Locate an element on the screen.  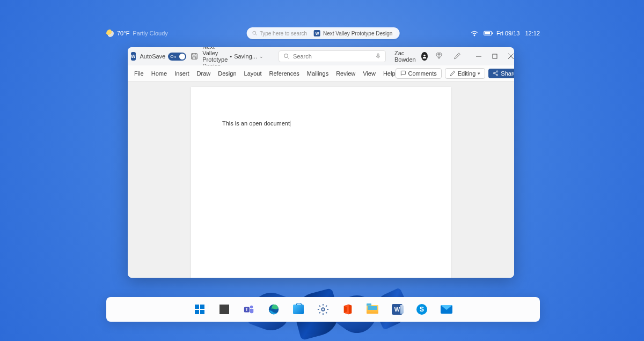
chevron-down-icon: ▾ is located at coordinates (479, 73).